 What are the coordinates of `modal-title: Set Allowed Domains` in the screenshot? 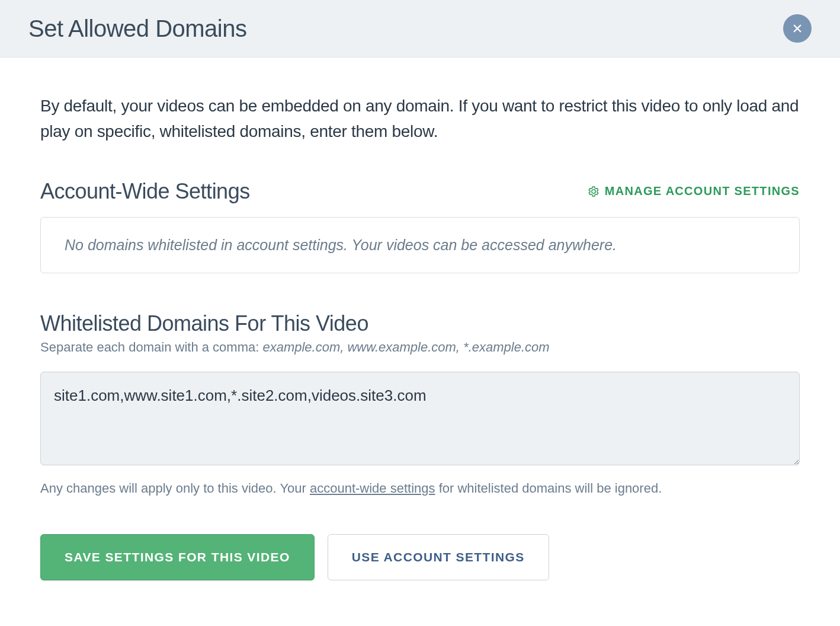 It's located at (137, 28).